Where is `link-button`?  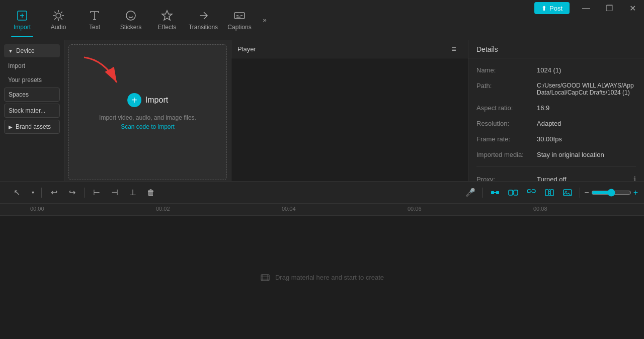
link-button is located at coordinates (513, 193).